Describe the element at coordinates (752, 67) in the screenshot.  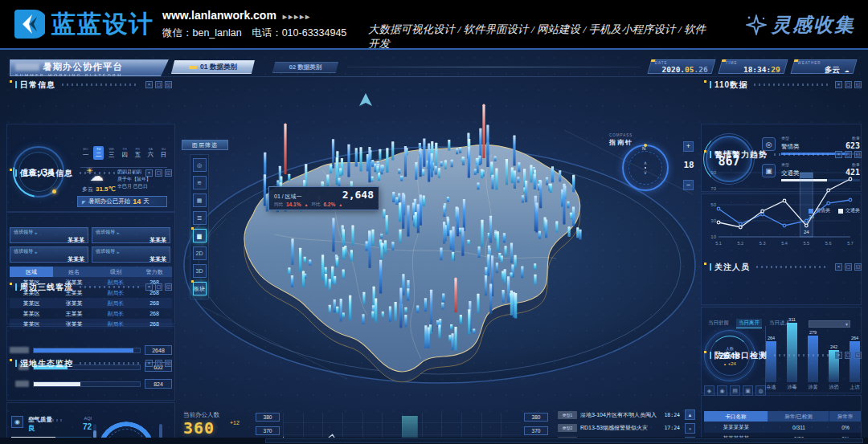
I see `time-plate: TIME 18:34:29` at that location.